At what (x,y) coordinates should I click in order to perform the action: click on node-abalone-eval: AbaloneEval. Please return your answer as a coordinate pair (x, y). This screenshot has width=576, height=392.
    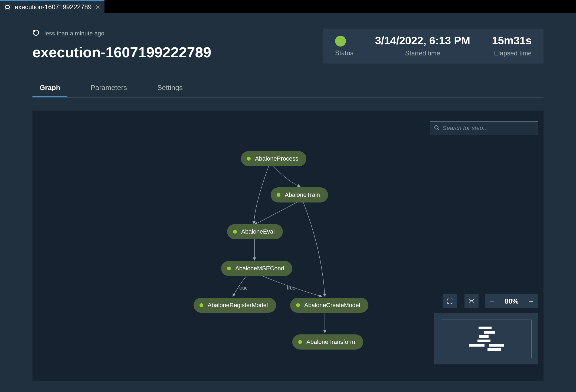
    Looking at the image, I should click on (255, 232).